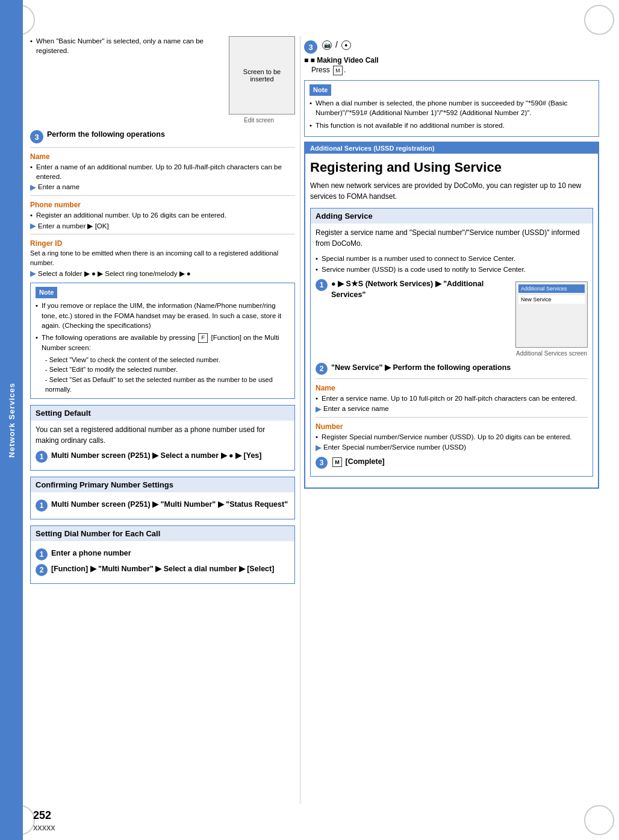  I want to click on phone-arrow: ▶ Enter a number ▶ [OK], so click(163, 226).